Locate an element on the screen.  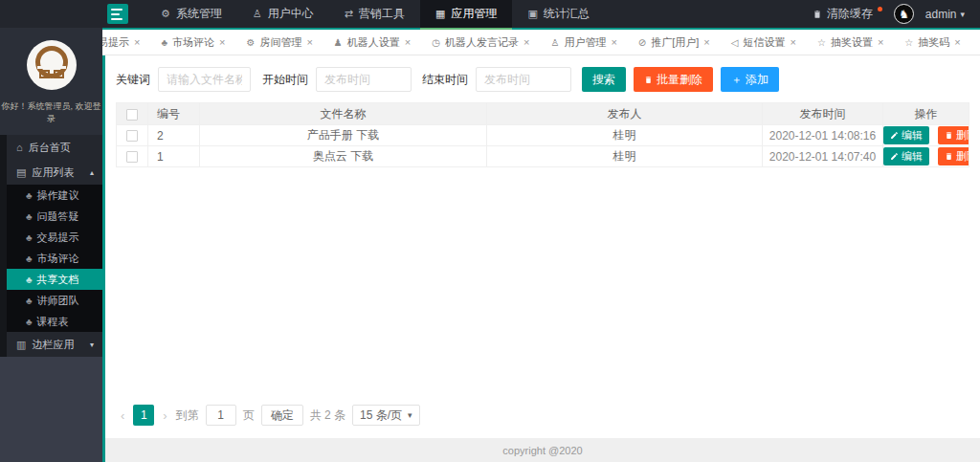
footer: copyright @2020 is located at coordinates (543, 450).